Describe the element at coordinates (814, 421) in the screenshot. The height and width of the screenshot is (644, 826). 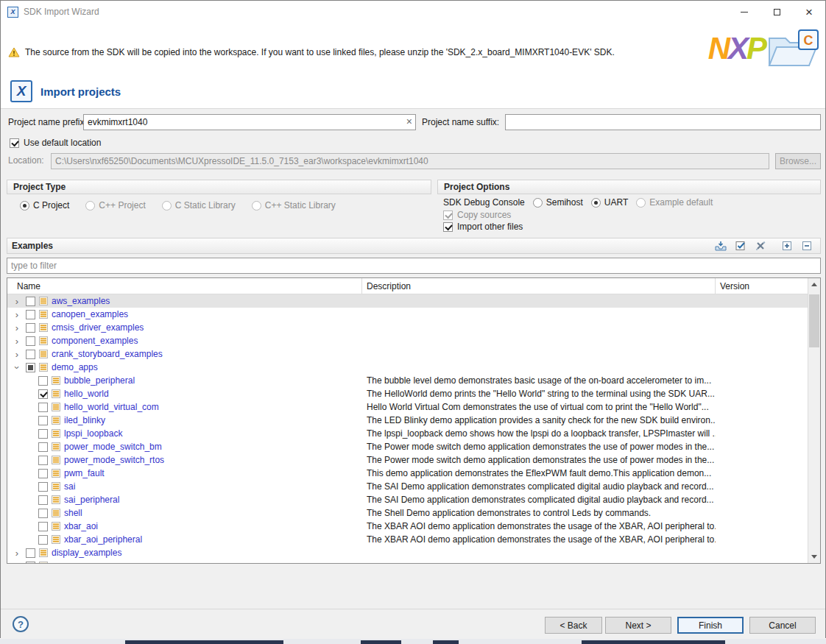
I see `vertical-scrollbar` at that location.